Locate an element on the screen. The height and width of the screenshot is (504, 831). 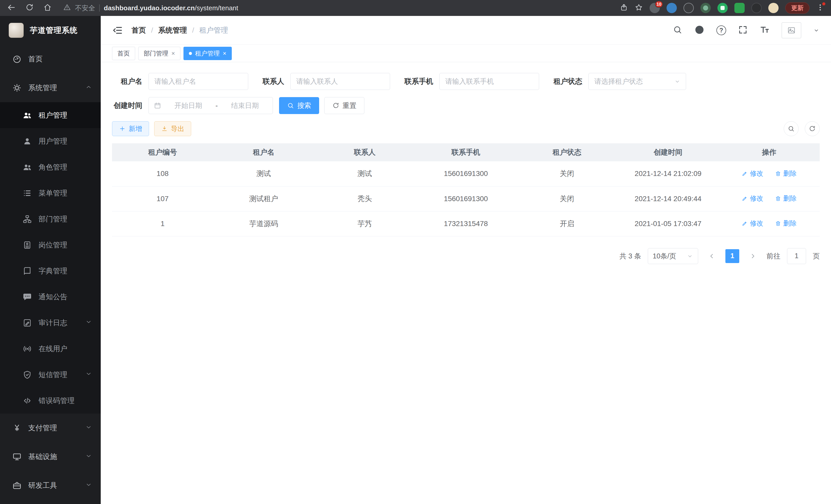
tab-tenant: 租户管理 × is located at coordinates (208, 53).